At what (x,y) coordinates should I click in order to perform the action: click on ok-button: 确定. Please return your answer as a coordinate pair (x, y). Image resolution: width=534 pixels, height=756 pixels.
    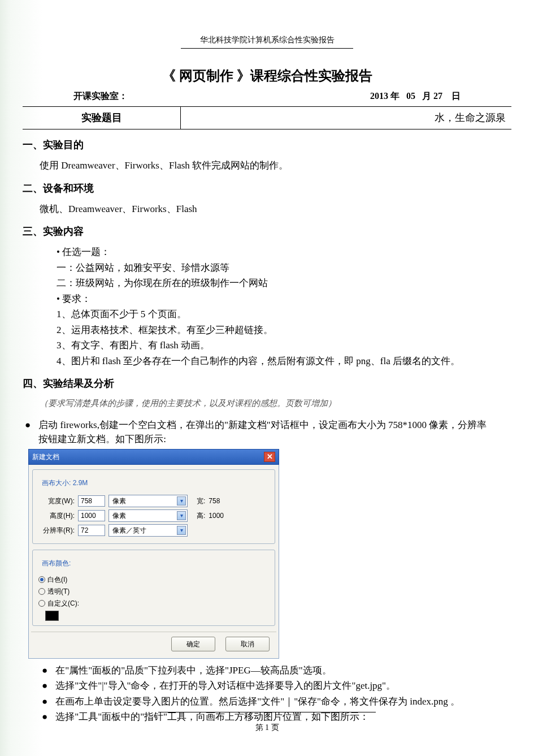
    Looking at the image, I should click on (193, 644).